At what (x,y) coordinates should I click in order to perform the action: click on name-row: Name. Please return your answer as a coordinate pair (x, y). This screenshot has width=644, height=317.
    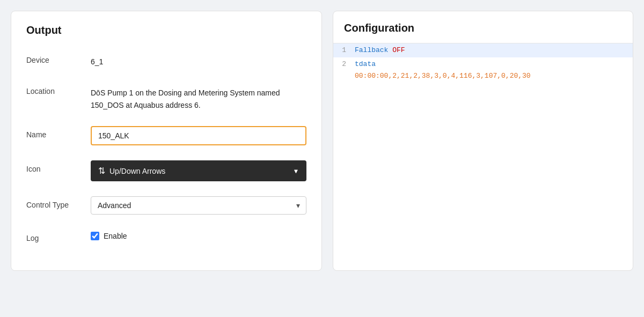
    Looking at the image, I should click on (166, 136).